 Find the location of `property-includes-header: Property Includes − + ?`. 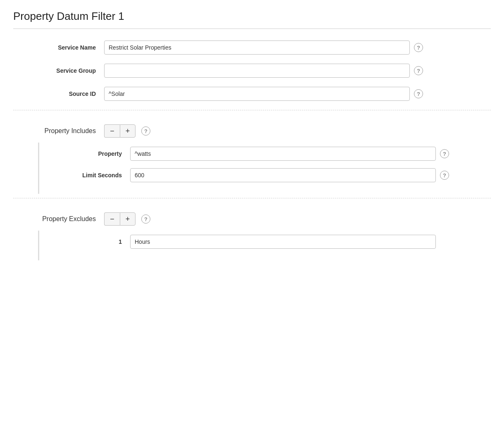

property-includes-header: Property Includes − + ? is located at coordinates (252, 131).